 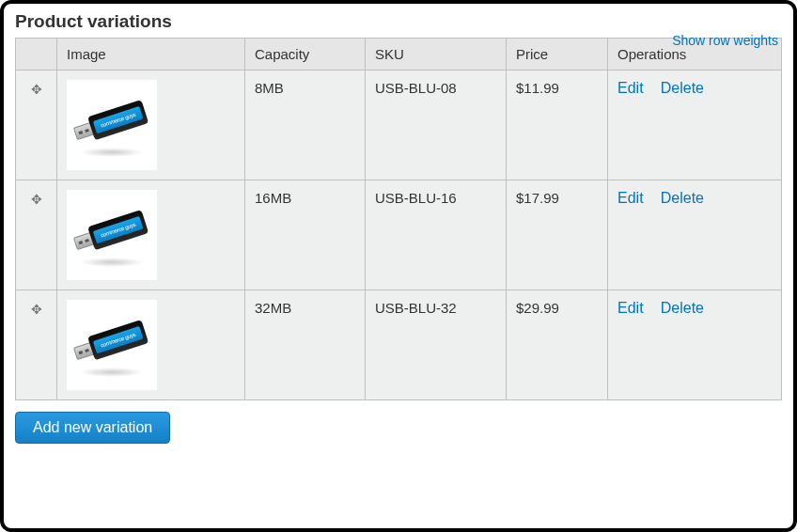 What do you see at coordinates (557, 126) in the screenshot?
I see `price-cell: $11.99` at bounding box center [557, 126].